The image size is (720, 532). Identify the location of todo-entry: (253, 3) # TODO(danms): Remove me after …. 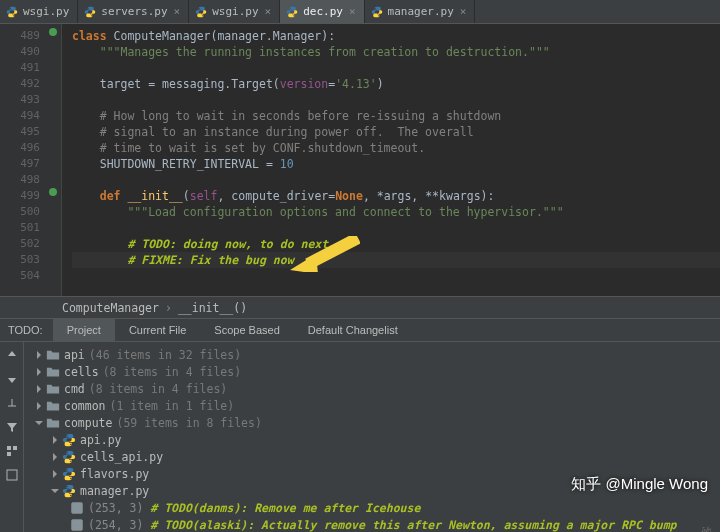
(375, 508).